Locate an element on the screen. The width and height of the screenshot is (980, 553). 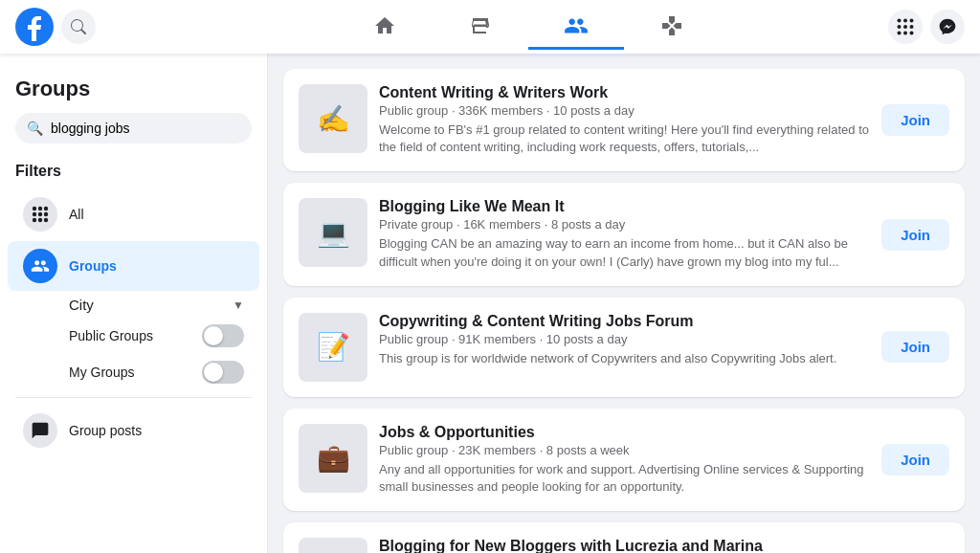
group-info: Blogging for New Bloggers with Lucrezia … is located at coordinates (624, 545).